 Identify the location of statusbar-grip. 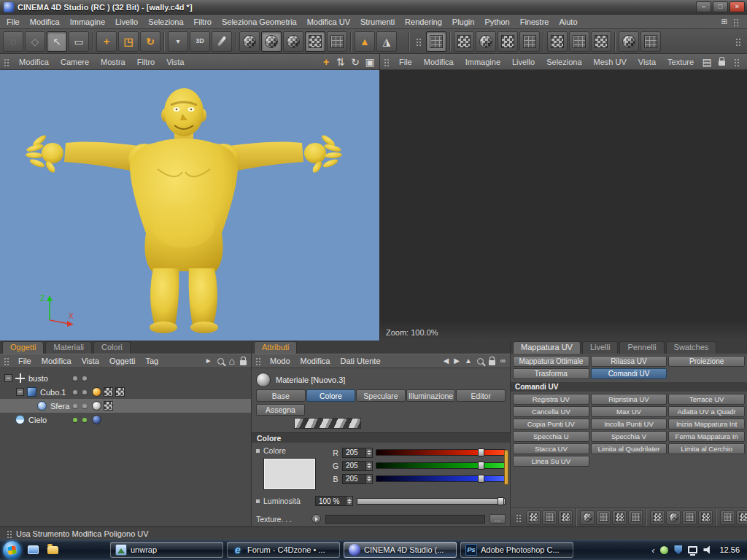
(9, 534).